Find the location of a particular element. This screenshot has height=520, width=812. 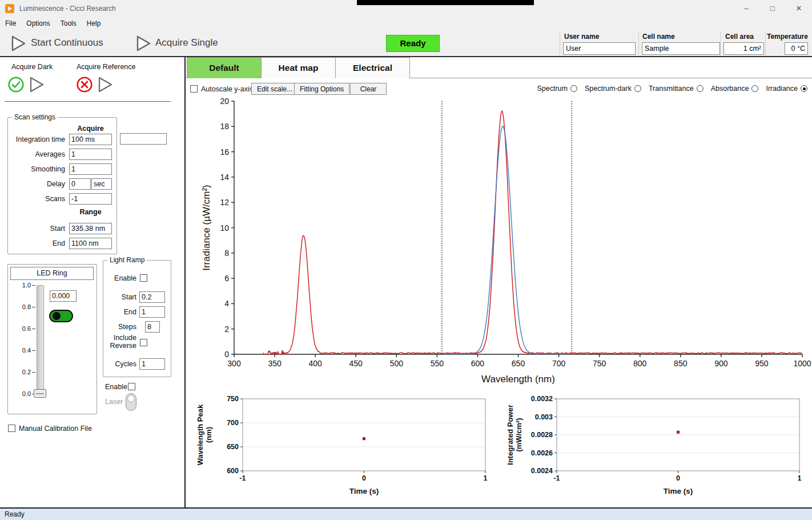

range-end-input is located at coordinates (90, 243).